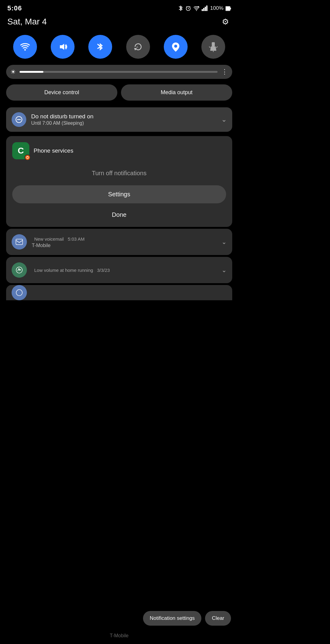 This screenshot has height=644, width=330. Describe the element at coordinates (119, 7) in the screenshot. I see `status-bar: 5:06 100%` at that location.